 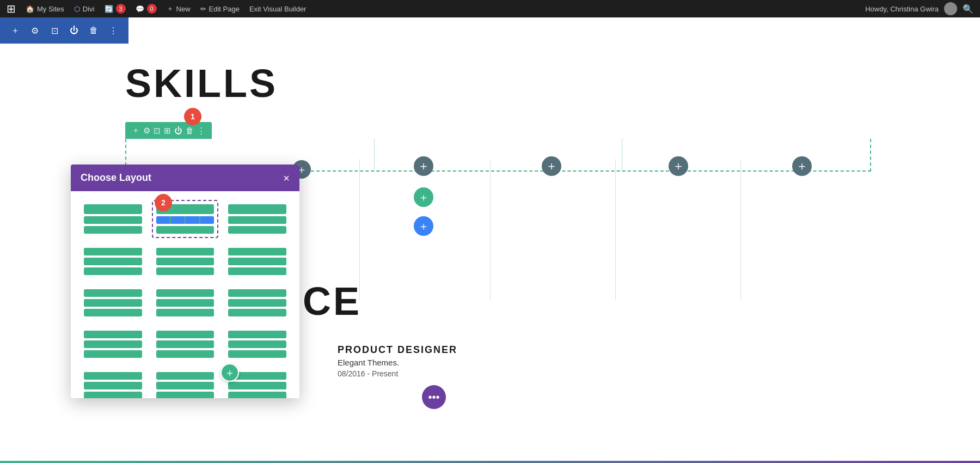 What do you see at coordinates (919, 9) in the screenshot?
I see `admin-bar-right: Howdy, Christina Gwira 🔍` at bounding box center [919, 9].